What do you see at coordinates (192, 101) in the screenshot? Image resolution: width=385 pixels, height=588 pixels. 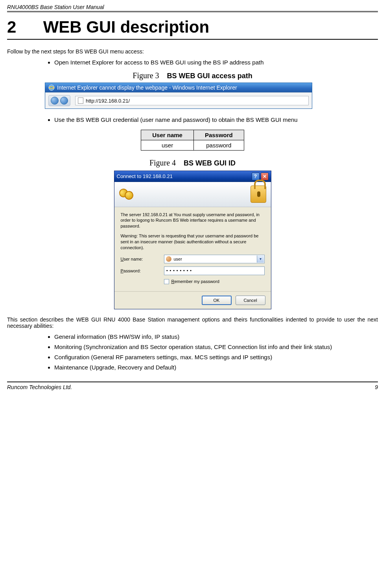 I see `ie-address-bar: http://192.168.0.21/` at bounding box center [192, 101].